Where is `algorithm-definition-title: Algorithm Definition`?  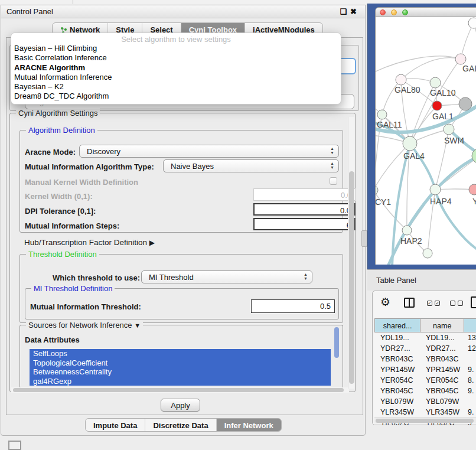
algorithm-definition-title: Algorithm Definition is located at coordinates (61, 130).